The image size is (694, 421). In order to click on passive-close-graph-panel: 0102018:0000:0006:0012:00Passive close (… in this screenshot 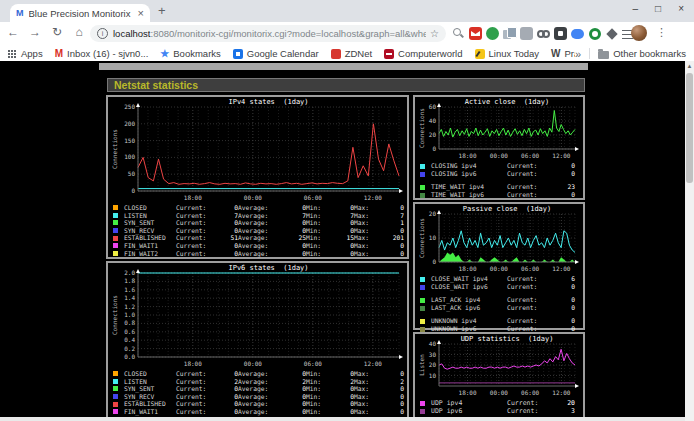, I will do `click(499, 266)`.